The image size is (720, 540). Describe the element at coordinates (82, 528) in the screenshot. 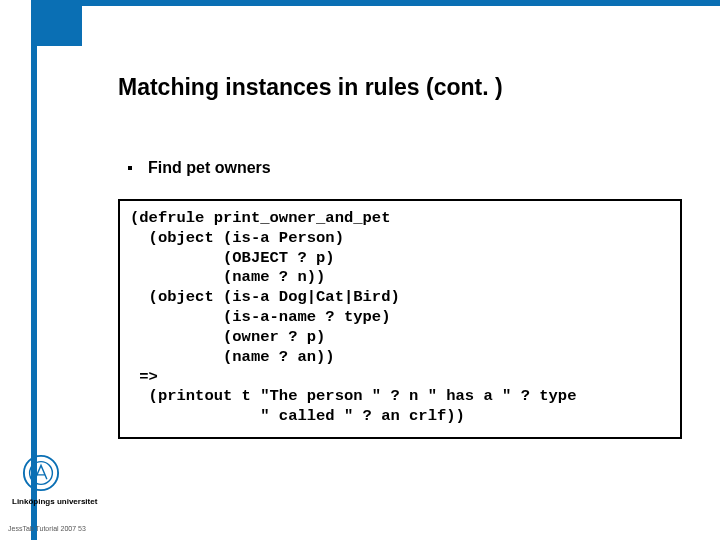

I see `footer-page-number: 53` at that location.